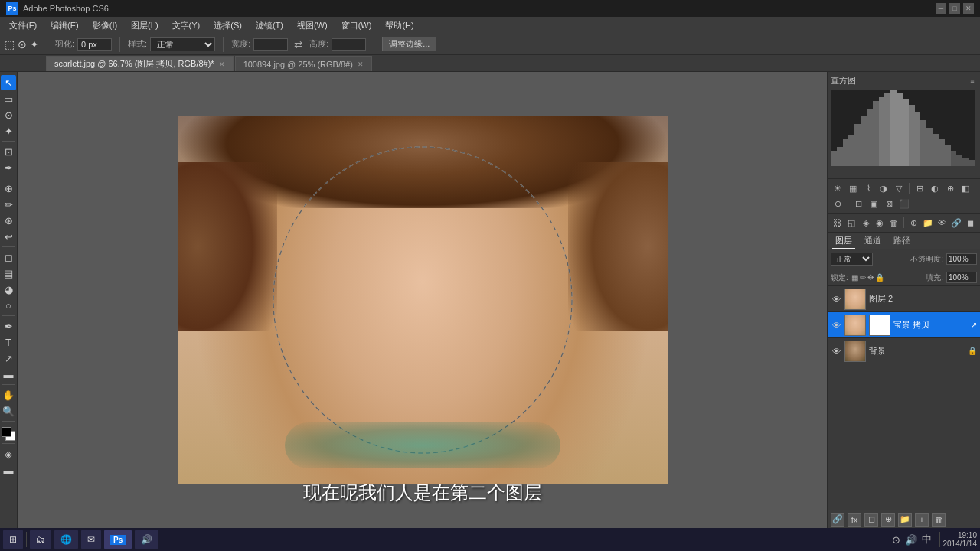 Image resolution: width=980 pixels, height=551 pixels. I want to click on tool-magic-wand: ✦, so click(8, 131).